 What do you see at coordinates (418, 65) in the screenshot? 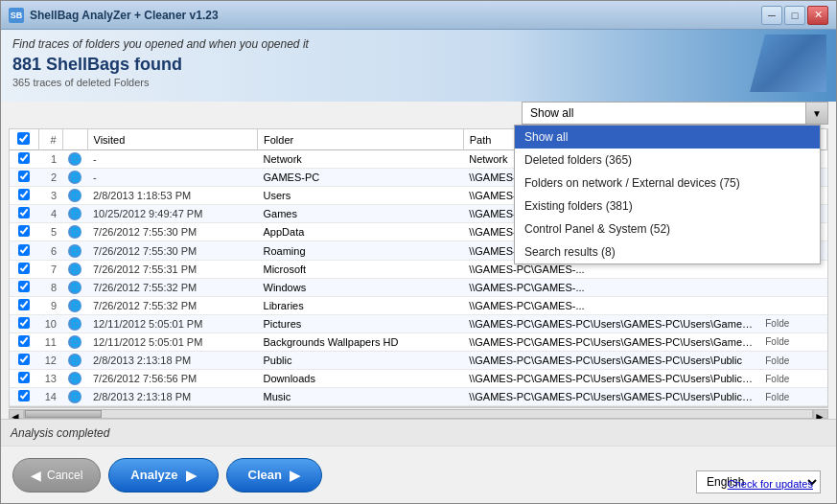
I see `header: Find traces of folders you opened and wh…` at bounding box center [418, 65].